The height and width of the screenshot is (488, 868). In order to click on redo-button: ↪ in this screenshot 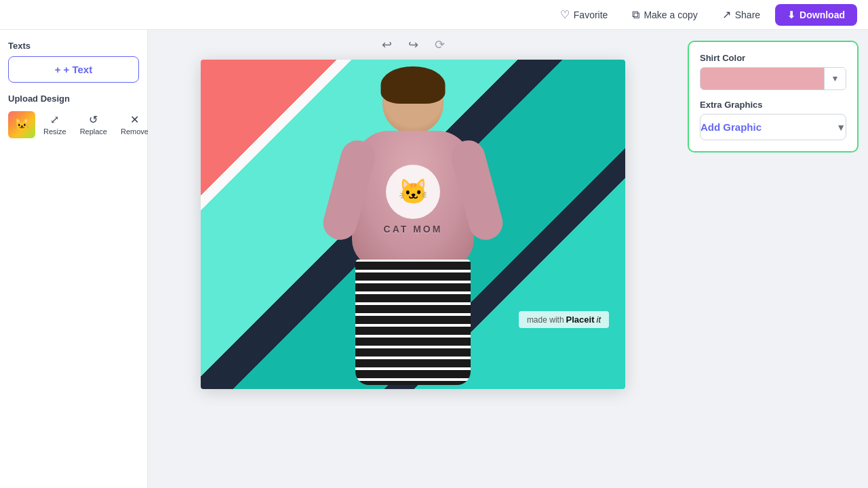, I will do `click(414, 45)`.